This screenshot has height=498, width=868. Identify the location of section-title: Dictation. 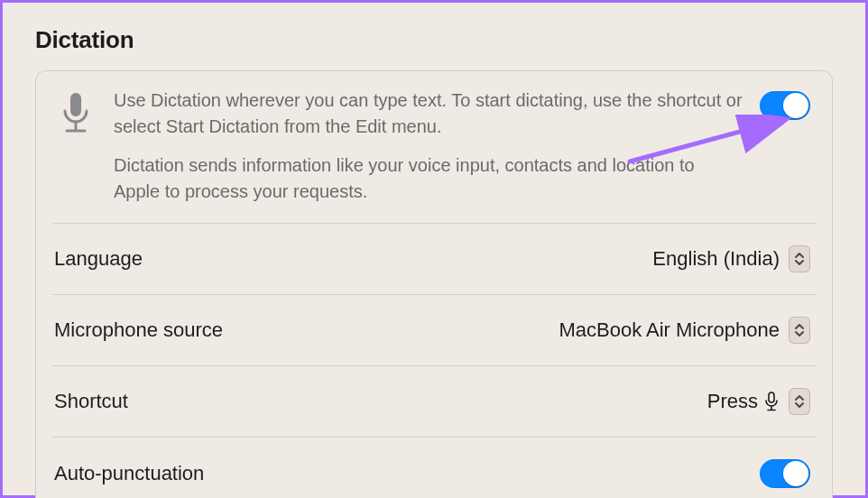
(434, 40).